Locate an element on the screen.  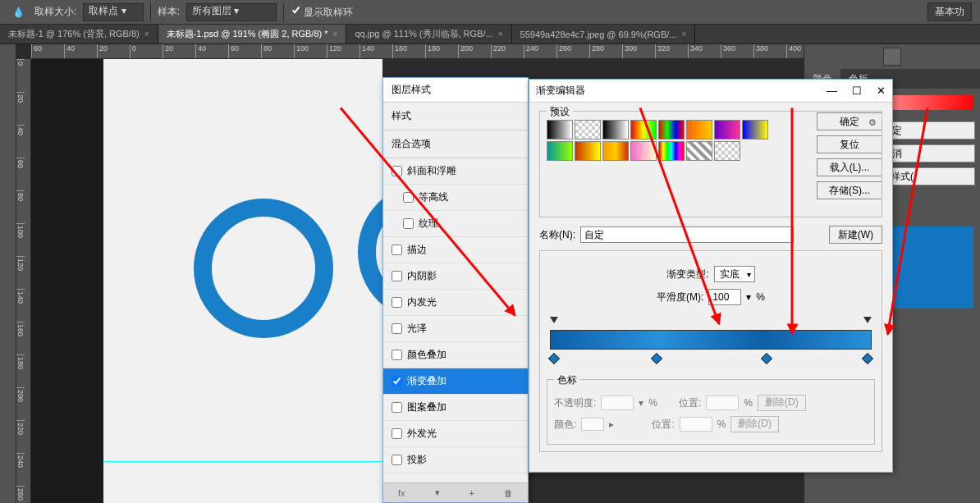
opacity-label: 不透明度: is located at coordinates (575, 404).